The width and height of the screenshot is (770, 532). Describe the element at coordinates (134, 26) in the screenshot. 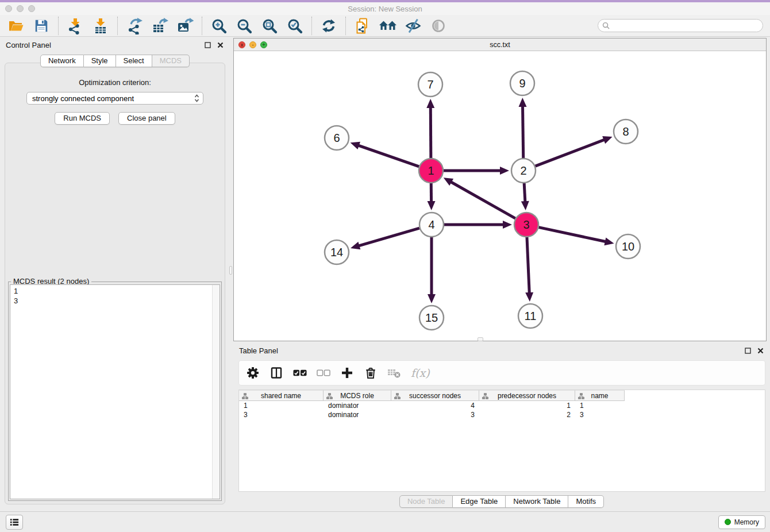

I see `export-network-glyph` at that location.